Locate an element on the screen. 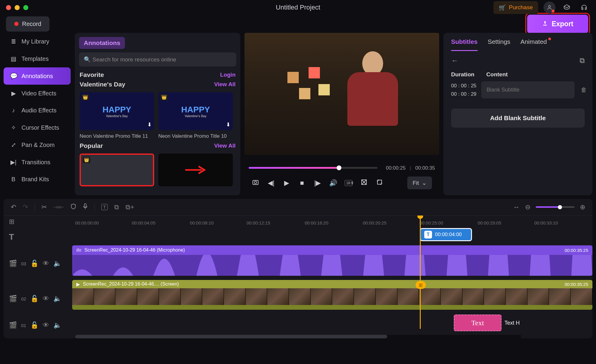 The image size is (596, 364). next-frame-icon: |▶ is located at coordinates (318, 183).